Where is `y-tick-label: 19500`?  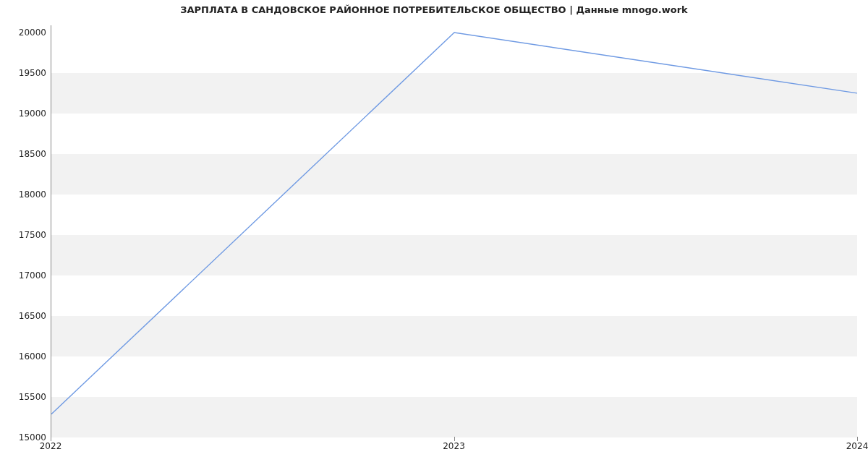
y-tick-label: 19500 is located at coordinates (25, 73).